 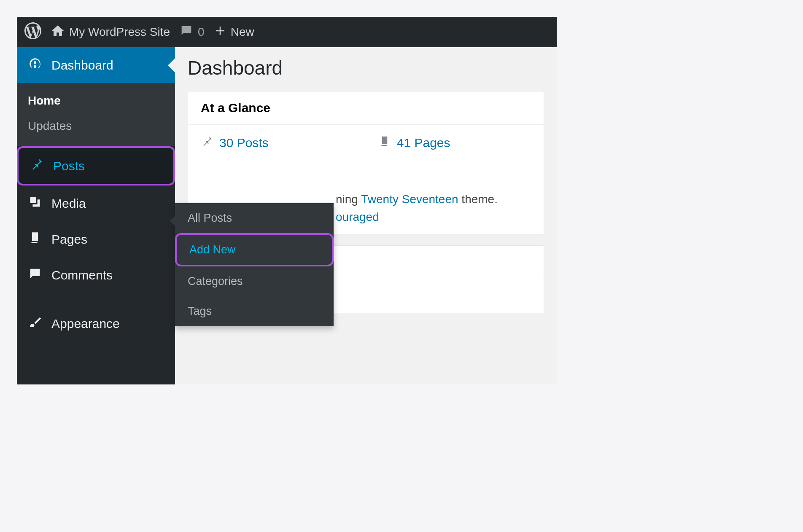 I want to click on theme-link: Twenty Seventeen, so click(x=410, y=199).